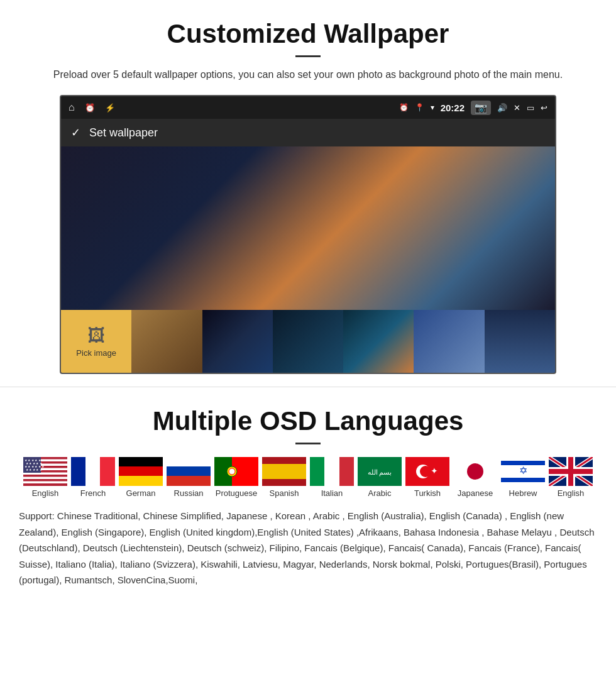  Describe the element at coordinates (96, 353) in the screenshot. I see `pick-image-label: Pick image` at that location.